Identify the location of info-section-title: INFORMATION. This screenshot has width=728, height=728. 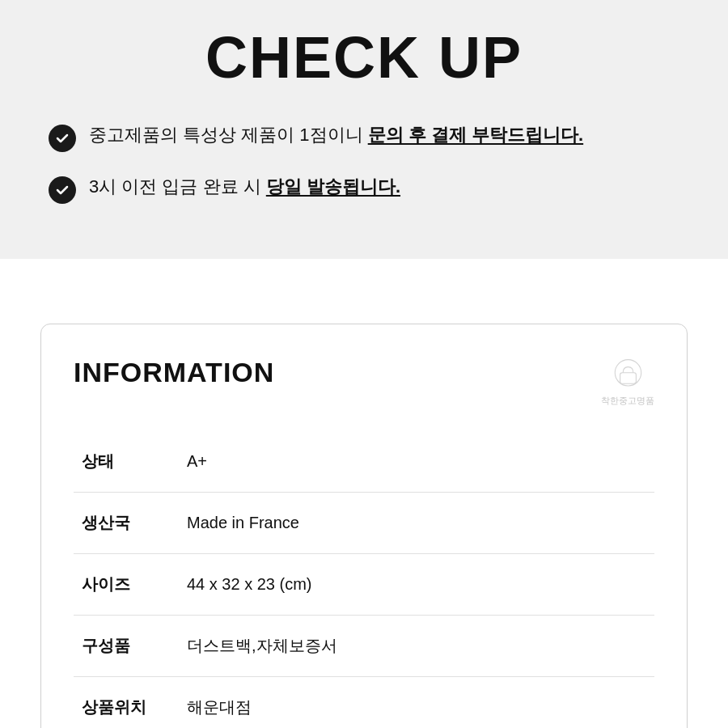
(174, 372).